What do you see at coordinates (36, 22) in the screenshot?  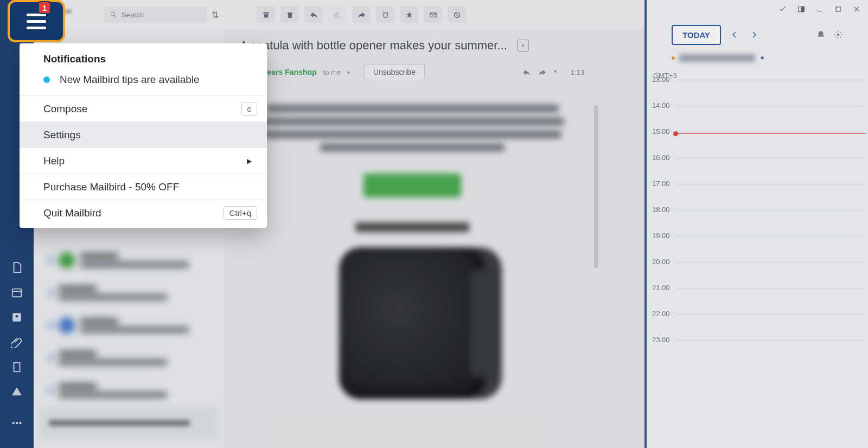 I see `hamburger-icon` at bounding box center [36, 22].